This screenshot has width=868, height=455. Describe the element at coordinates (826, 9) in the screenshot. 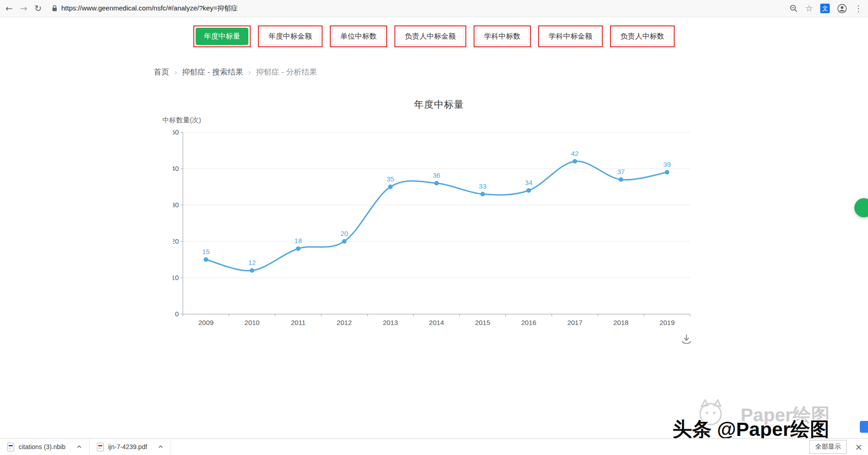

I see `toolbar-right-icons: ☆ 文 ⋮` at that location.